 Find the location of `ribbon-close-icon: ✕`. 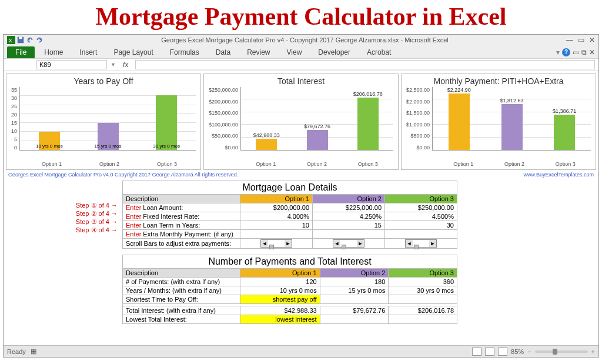

ribbon-close-icon: ✕ is located at coordinates (592, 52).